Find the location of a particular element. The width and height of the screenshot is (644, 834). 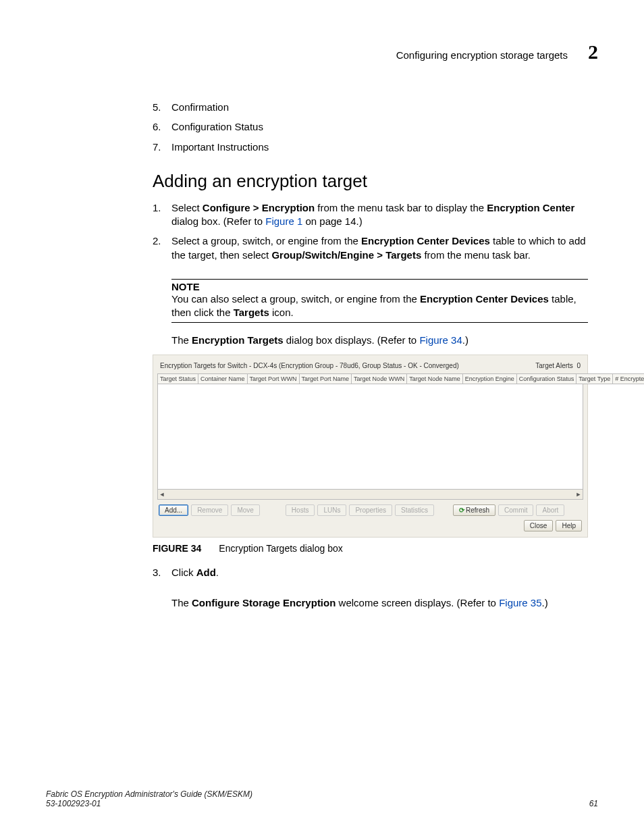

note-body: You can also select a group, switch, or … is located at coordinates (379, 307).